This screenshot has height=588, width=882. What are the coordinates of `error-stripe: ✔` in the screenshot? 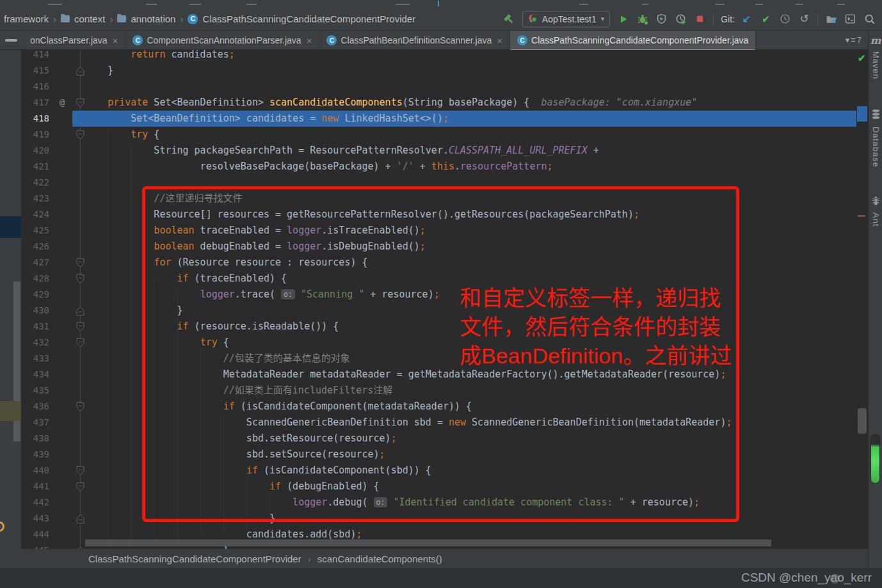 It's located at (862, 299).